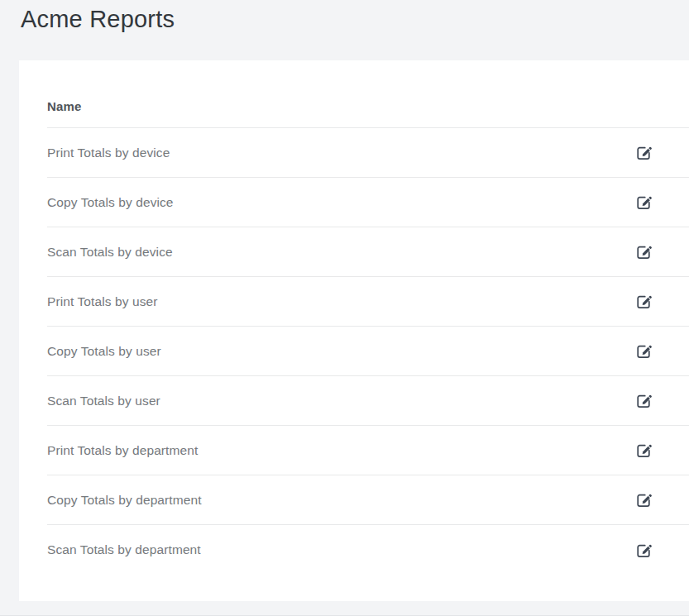 The image size is (689, 616). I want to click on report-name: Copy Totals by department, so click(124, 500).